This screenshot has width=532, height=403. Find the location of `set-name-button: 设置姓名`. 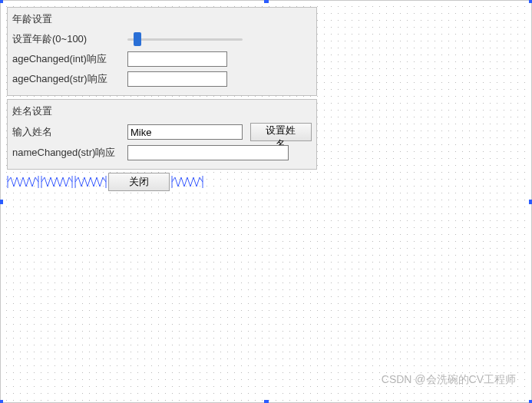

set-name-button: 设置姓名 is located at coordinates (281, 132).